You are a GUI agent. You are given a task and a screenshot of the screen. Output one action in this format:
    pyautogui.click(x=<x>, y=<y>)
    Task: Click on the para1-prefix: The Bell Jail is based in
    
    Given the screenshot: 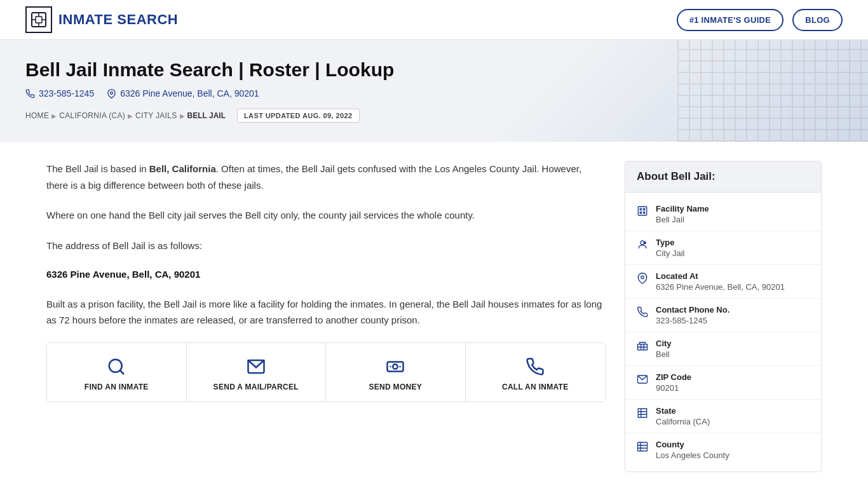 What is the action you would take?
    pyautogui.click(x=98, y=169)
    